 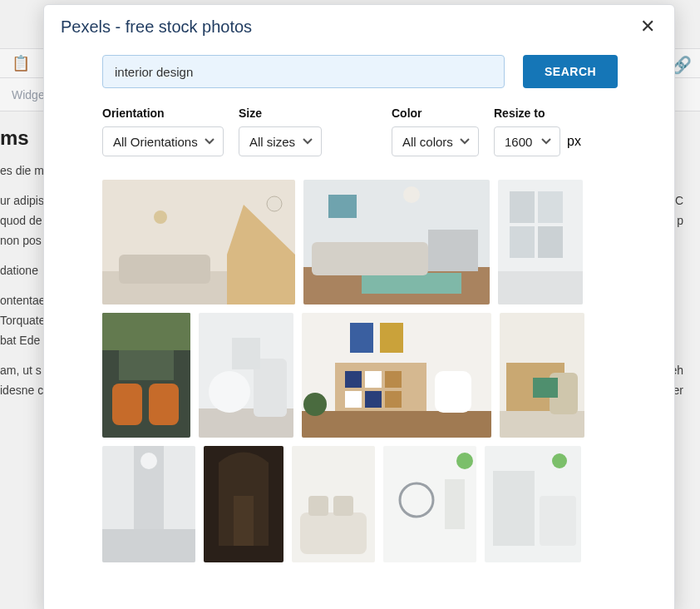 What do you see at coordinates (303, 72) in the screenshot?
I see `search-input` at bounding box center [303, 72].